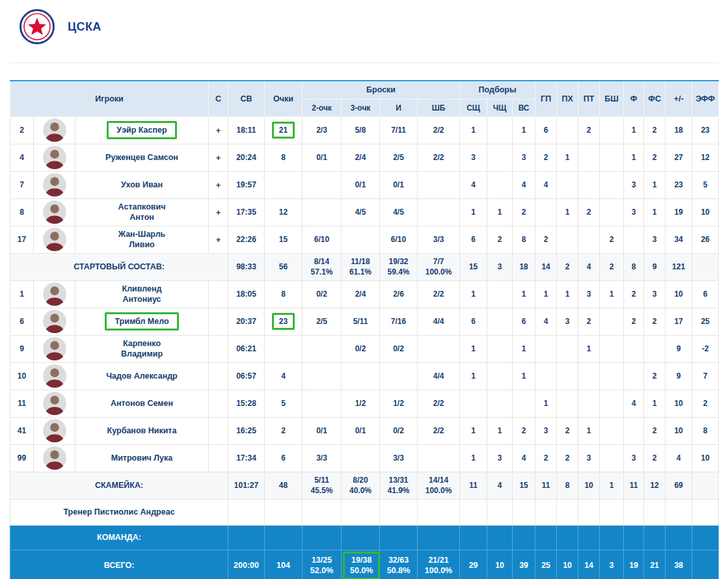  I want to click on player-name: Карпенко Владимир, so click(142, 349).